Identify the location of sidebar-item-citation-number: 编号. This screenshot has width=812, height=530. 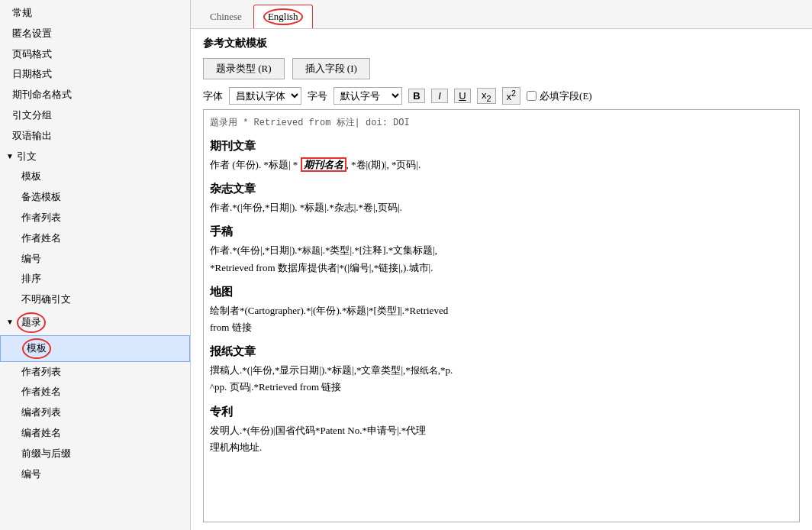
(95, 260).